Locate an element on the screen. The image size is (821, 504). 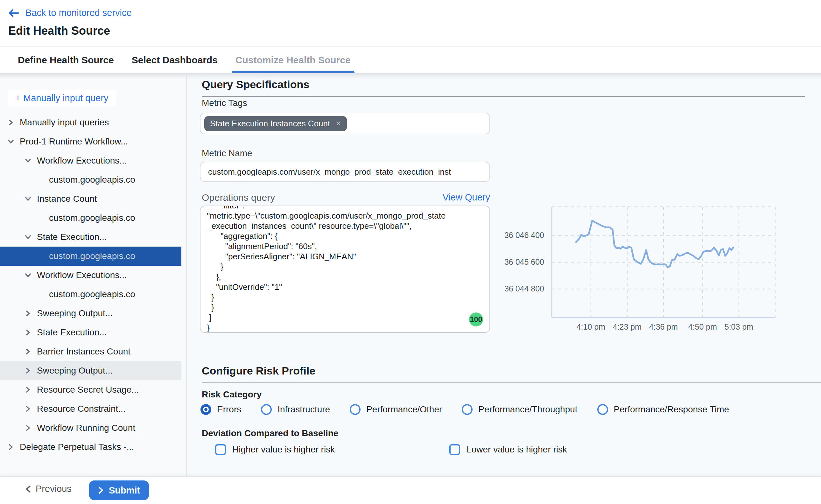
back-to-monitored-service-link: Back to monitored service is located at coordinates (70, 13).